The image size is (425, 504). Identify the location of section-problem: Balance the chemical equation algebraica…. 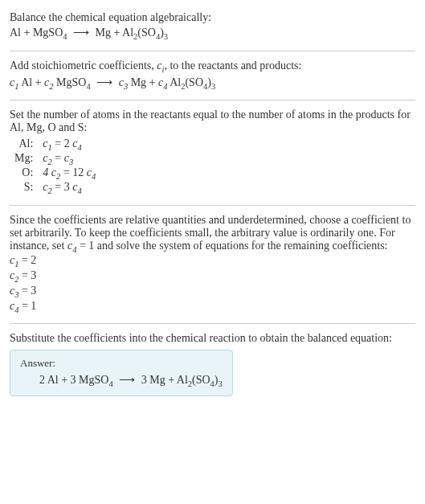
(212, 27).